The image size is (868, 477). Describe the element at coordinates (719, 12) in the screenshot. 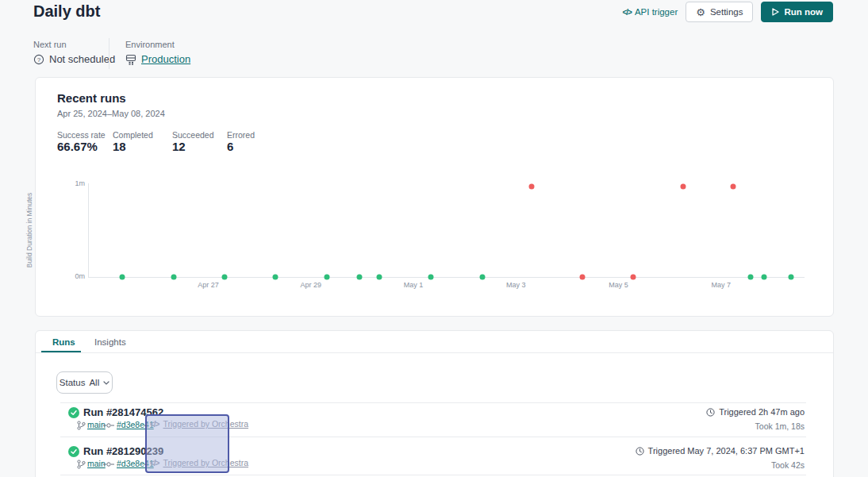

I see `settings-button: ⚙ Settings` at that location.